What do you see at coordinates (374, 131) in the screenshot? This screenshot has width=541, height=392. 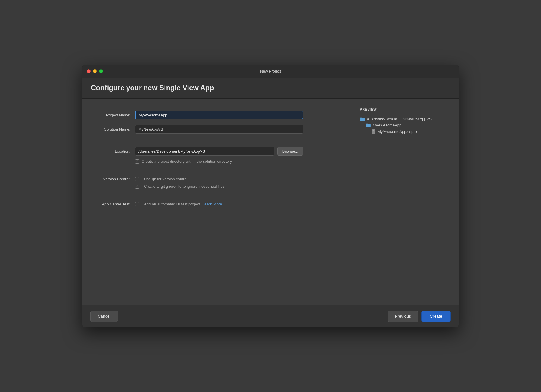 I see `file-icon-csproj` at bounding box center [374, 131].